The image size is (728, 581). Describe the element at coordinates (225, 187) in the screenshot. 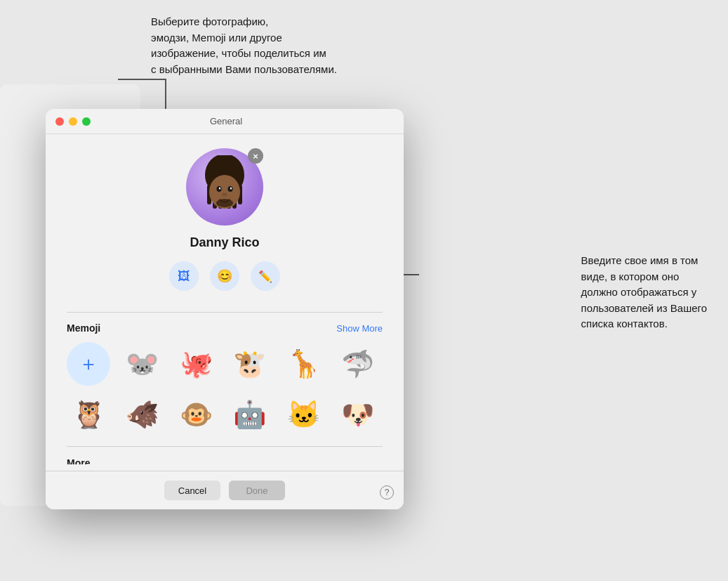

I see `avatar-container: ×` at that location.